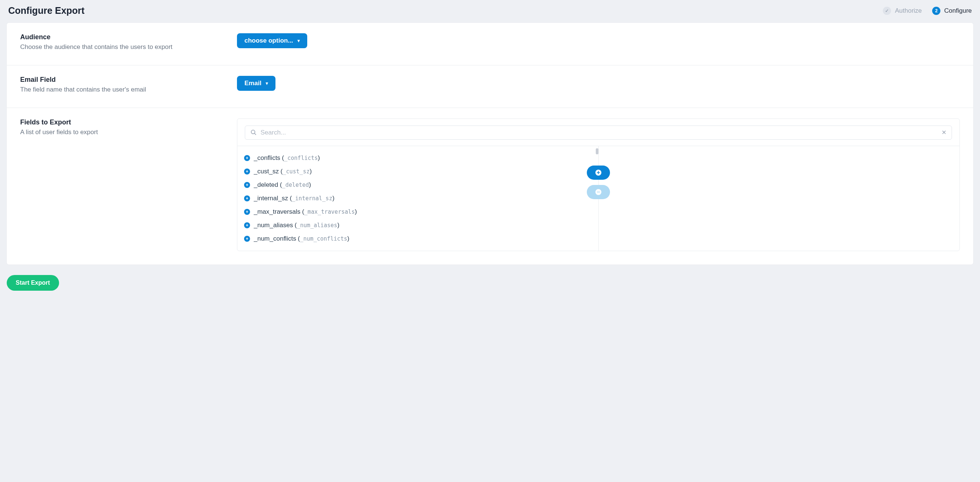 The width and height of the screenshot is (980, 482). I want to click on section-title: Fields to Export, so click(121, 122).